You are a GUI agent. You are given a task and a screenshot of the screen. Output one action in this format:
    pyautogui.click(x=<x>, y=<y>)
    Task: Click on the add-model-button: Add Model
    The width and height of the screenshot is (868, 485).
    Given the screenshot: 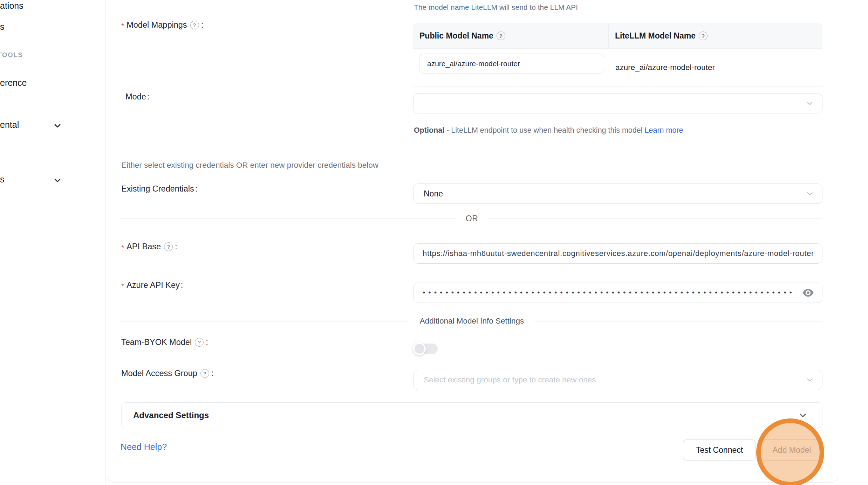 What is the action you would take?
    pyautogui.click(x=792, y=450)
    